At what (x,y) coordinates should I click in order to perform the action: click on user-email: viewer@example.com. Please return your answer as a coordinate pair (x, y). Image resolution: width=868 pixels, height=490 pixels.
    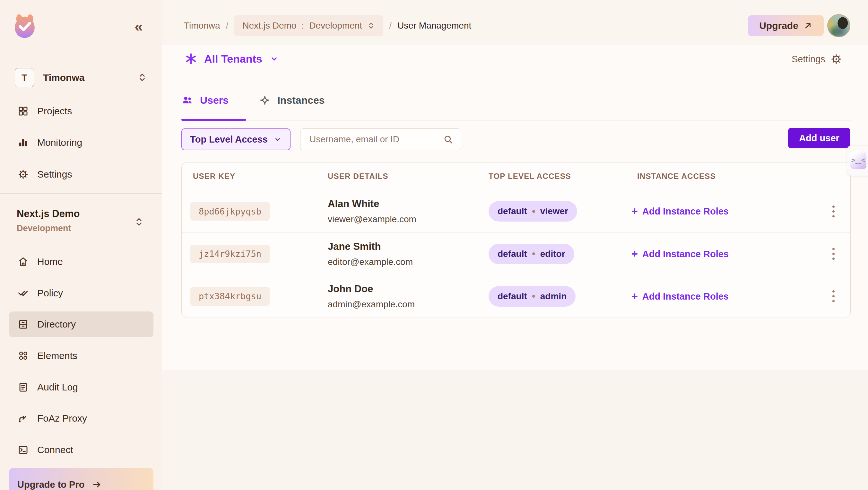
    Looking at the image, I should click on (372, 219).